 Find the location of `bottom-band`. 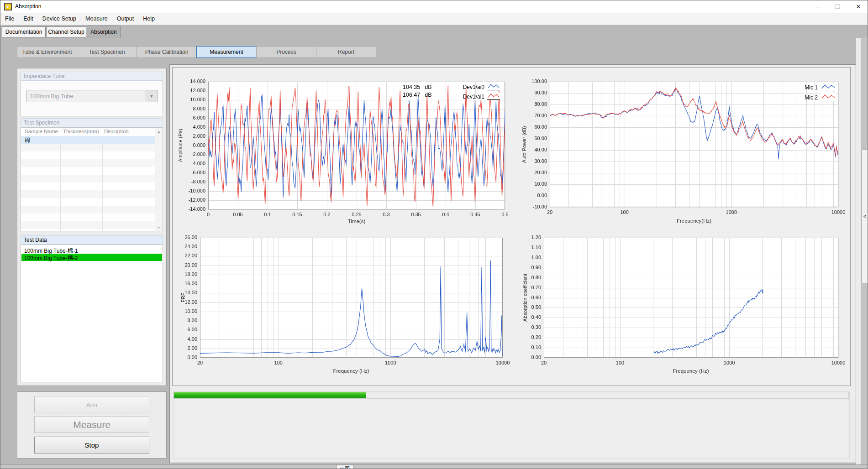

bottom-band is located at coordinates (434, 467).